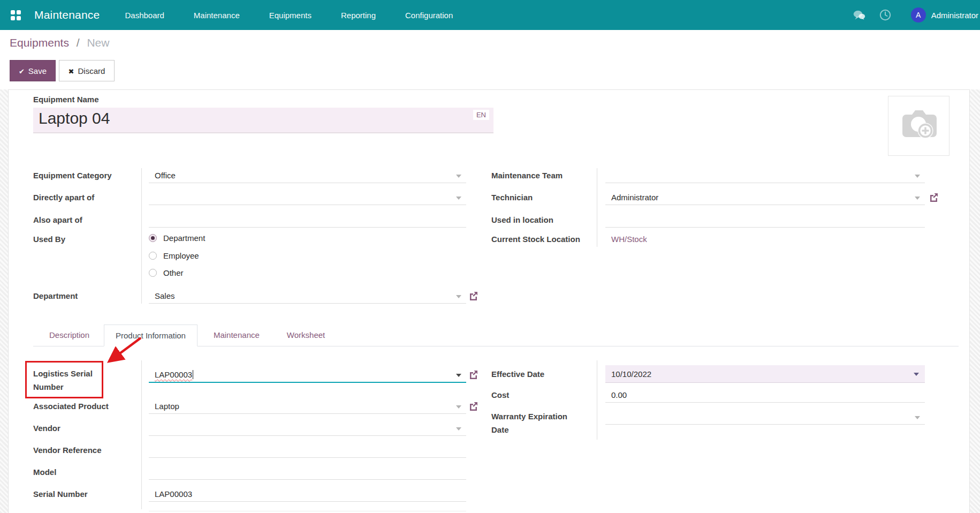 This screenshot has width=980, height=513. Describe the element at coordinates (619, 395) in the screenshot. I see `cost-value: 0.00` at that location.